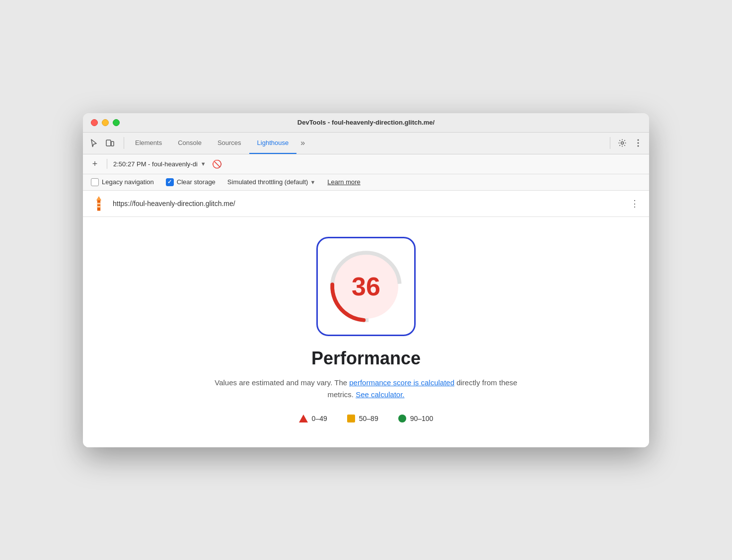 This screenshot has height=560, width=732. What do you see at coordinates (422, 419) in the screenshot?
I see `legend-good-range: 90–100` at bounding box center [422, 419].